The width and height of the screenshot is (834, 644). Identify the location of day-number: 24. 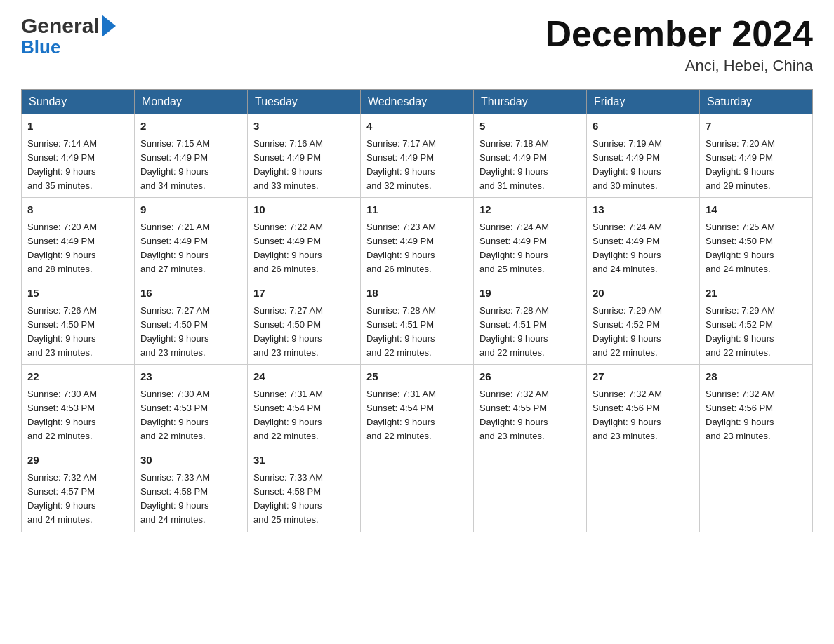
(304, 377).